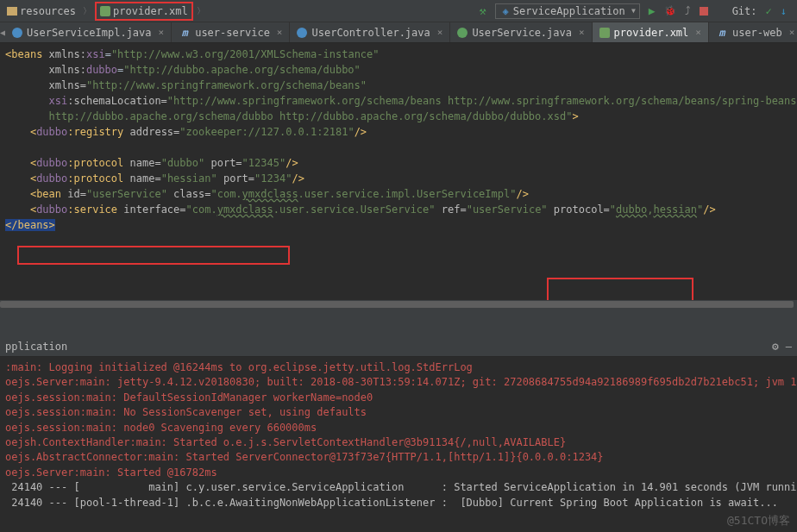 Image resolution: width=797 pixels, height=532 pixels. Describe the element at coordinates (783, 11) in the screenshot. I see `git-pull-icon: ↓` at that location.